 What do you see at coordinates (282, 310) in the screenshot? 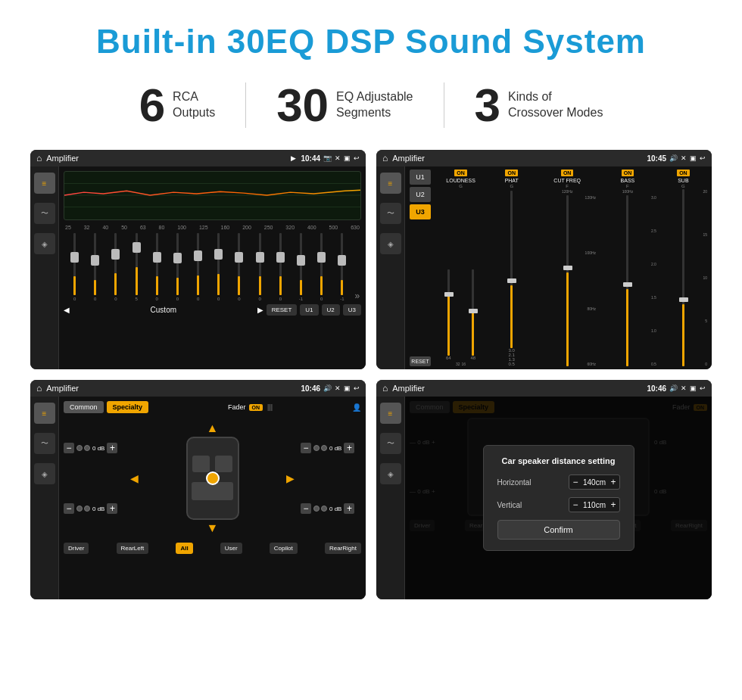
I see `eq-reset-button: RESET` at bounding box center [282, 310].